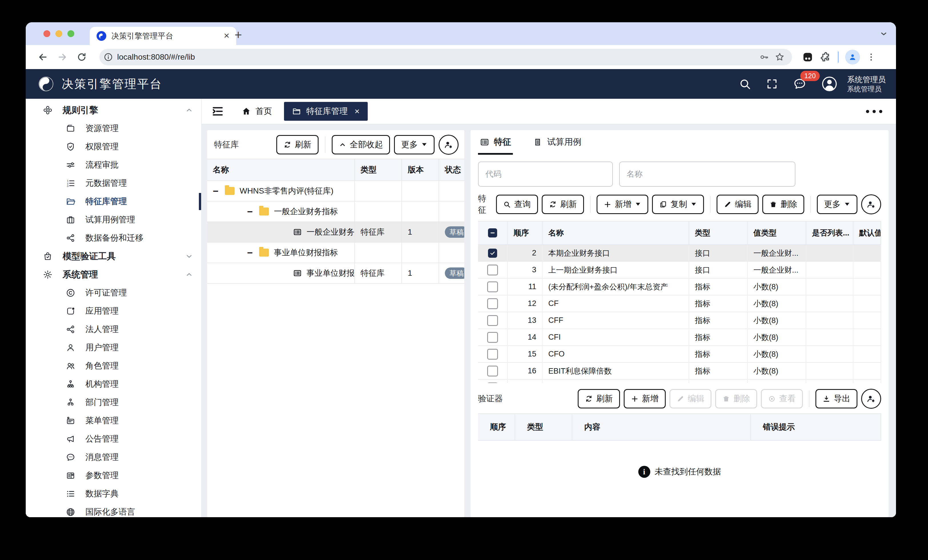  I want to click on sidebar-group-system-mgmt: 系统管理, so click(113, 275).